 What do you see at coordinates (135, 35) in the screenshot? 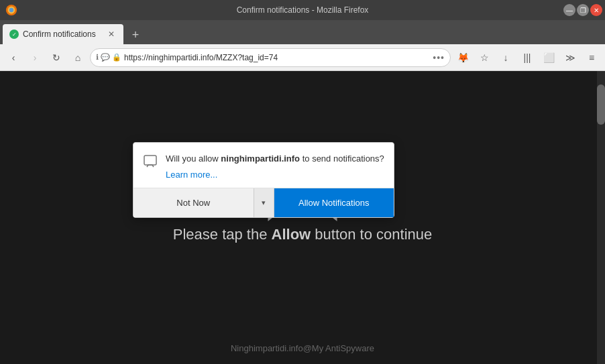
I see `new-tab-button: +` at bounding box center [135, 35].